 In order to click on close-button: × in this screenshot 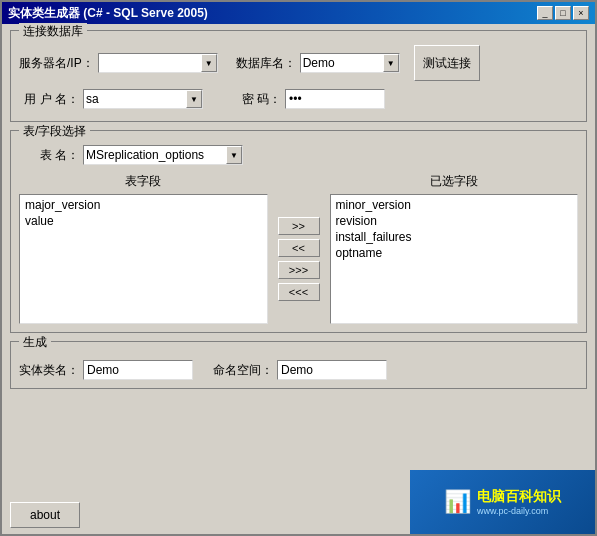, I will do `click(581, 13)`.